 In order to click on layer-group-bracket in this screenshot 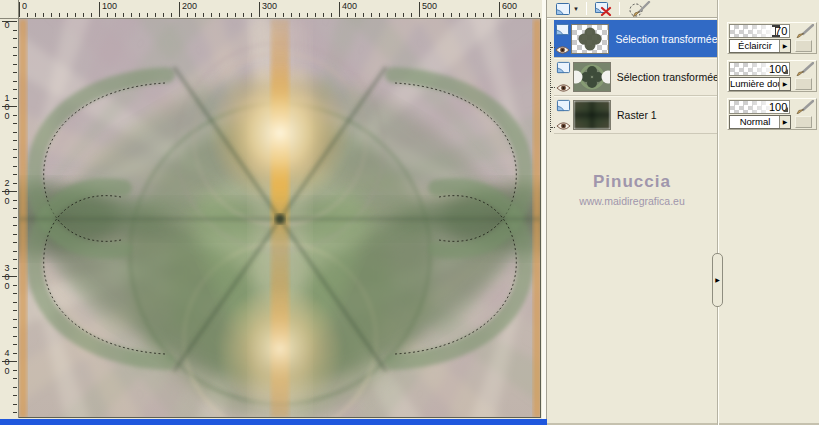, I will do `click(550, 87)`.